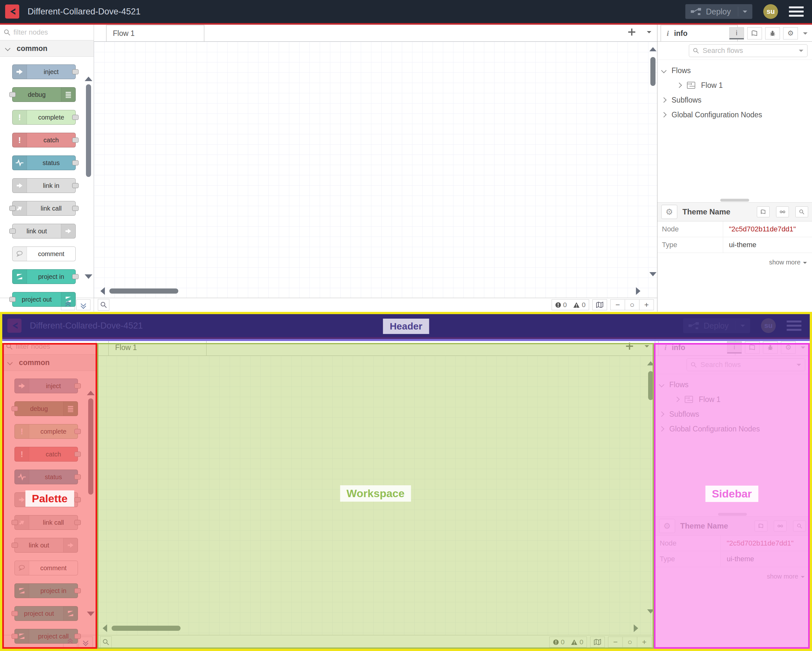 Image resolution: width=812 pixels, height=651 pixels. I want to click on palette-node-label: debug, so click(37, 95).